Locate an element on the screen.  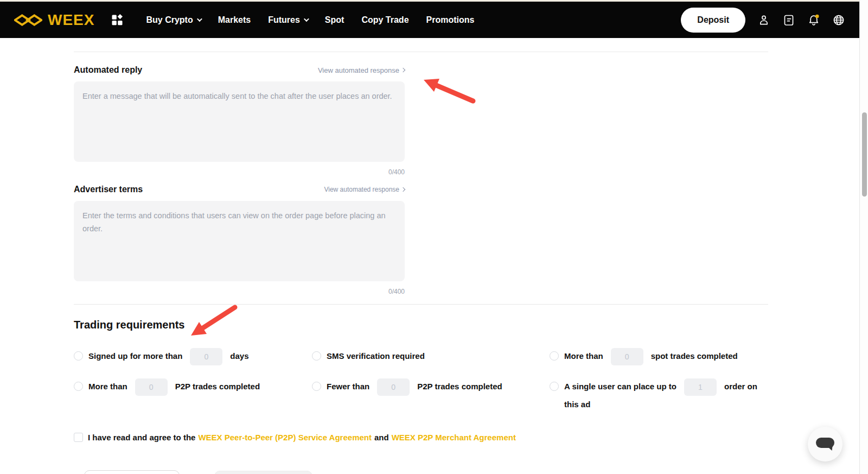
top-nav: WEEX Buy Crypto Markets Futures is located at coordinates (430, 20).